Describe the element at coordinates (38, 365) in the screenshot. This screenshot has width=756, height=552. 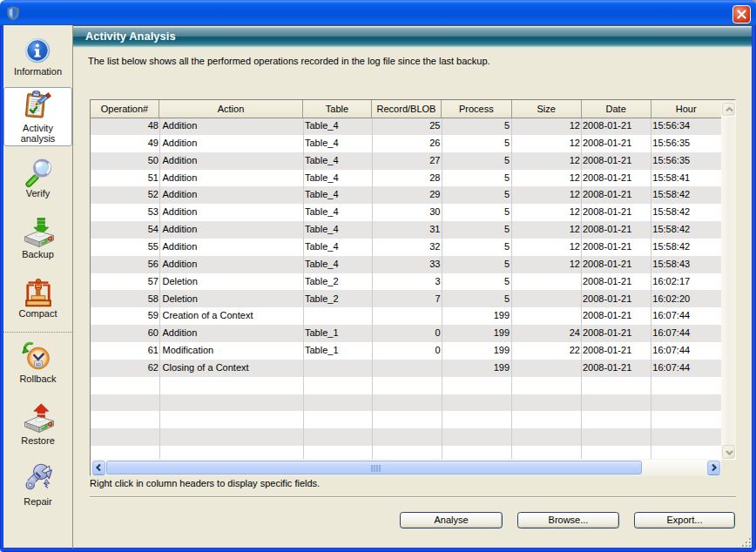
I see `svg-text: 011` at that location.